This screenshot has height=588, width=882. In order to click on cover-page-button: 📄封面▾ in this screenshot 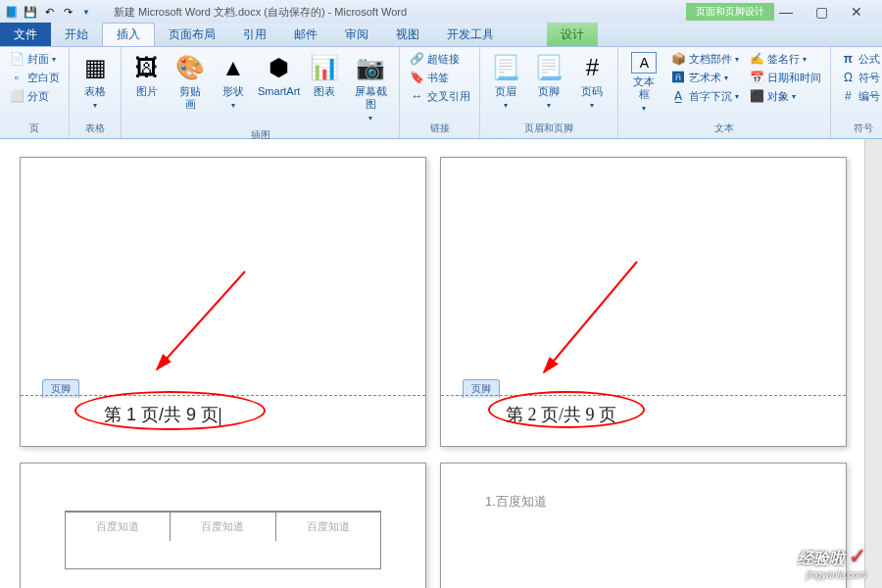, I will do `click(34, 59)`.